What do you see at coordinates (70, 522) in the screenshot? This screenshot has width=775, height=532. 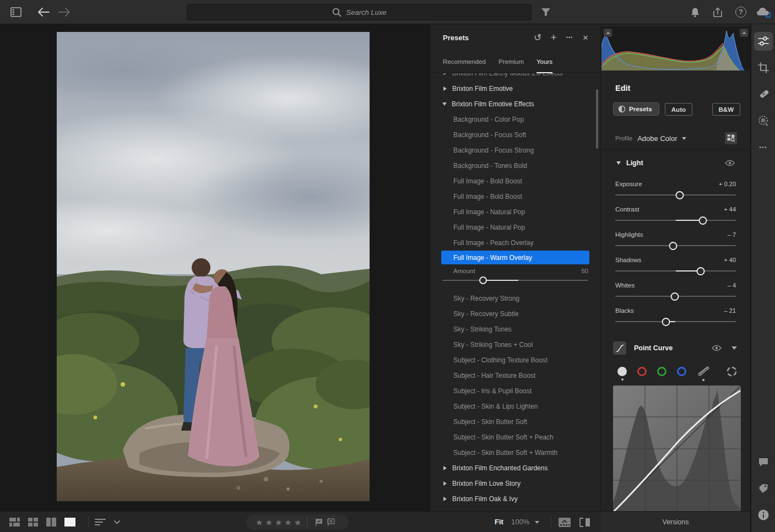 I see `view-detail-icon` at bounding box center [70, 522].